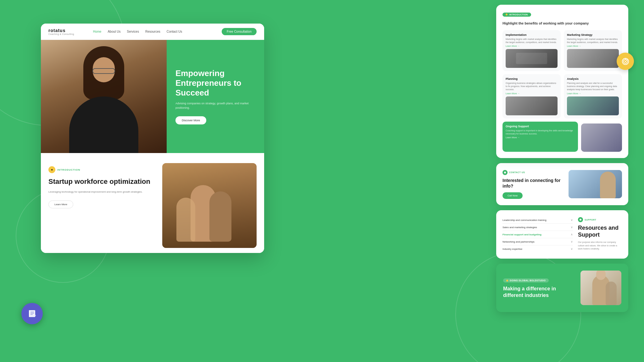 The image size is (644, 362). What do you see at coordinates (625, 62) in the screenshot?
I see `goal-icon` at bounding box center [625, 62].